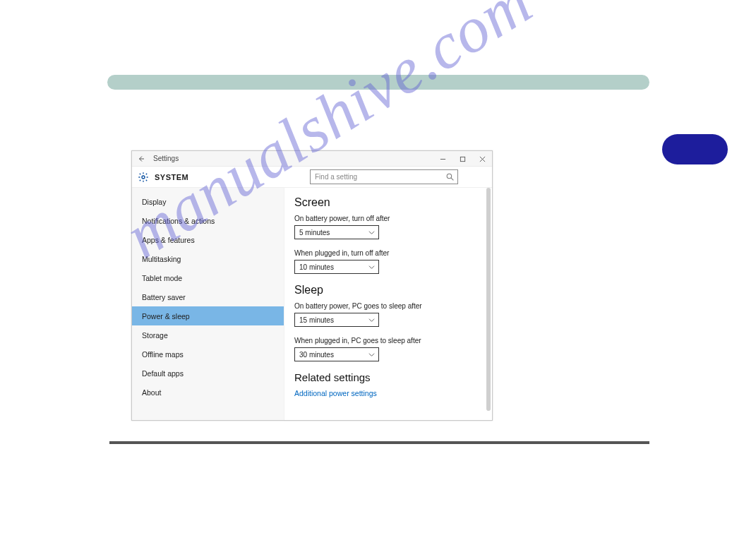 The height and width of the screenshot is (533, 756). I want to click on sidebar-item-apps-features: Apps & features, so click(208, 240).